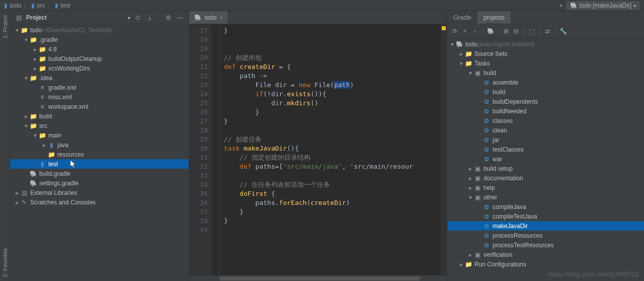 The height and width of the screenshot is (281, 644). What do you see at coordinates (216, 150) in the screenshot?
I see `fold-column` at bounding box center [216, 150].